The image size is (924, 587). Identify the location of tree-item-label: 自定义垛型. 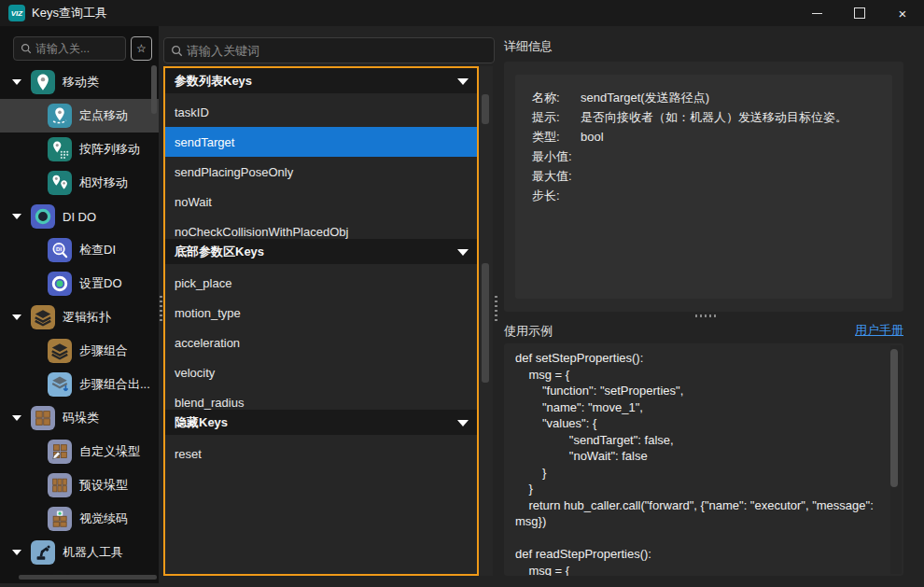
(110, 452).